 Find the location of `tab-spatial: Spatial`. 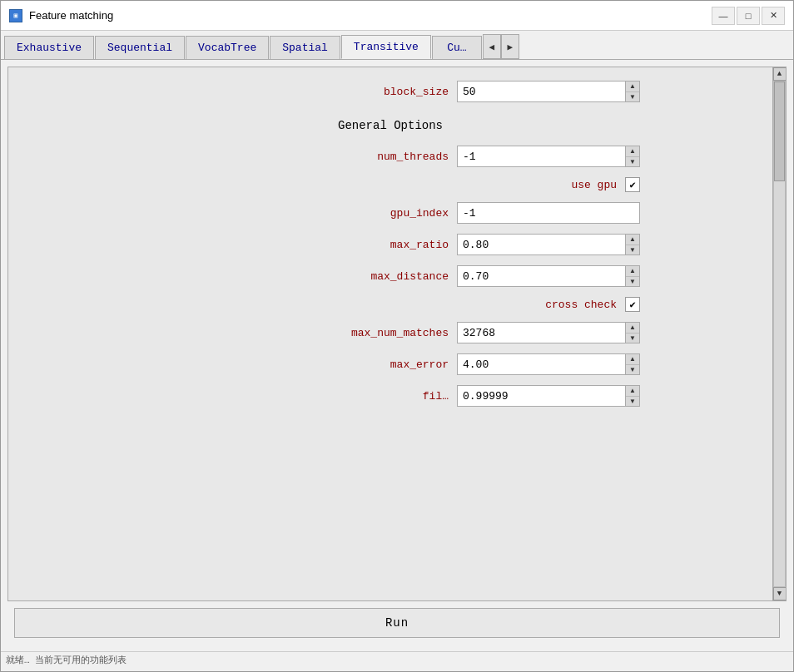

tab-spatial: Spatial is located at coordinates (305, 47).